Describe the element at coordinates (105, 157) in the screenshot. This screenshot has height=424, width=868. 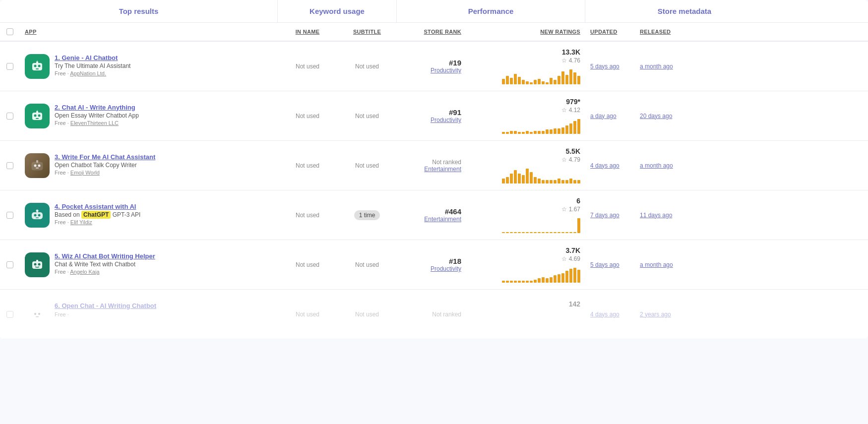
I see `app-name-2: 3. Write For Me AI Chat Assistant` at that location.